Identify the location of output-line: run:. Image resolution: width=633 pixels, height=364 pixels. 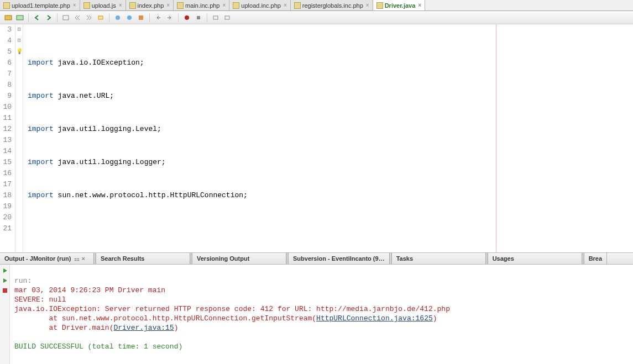
(23, 281).